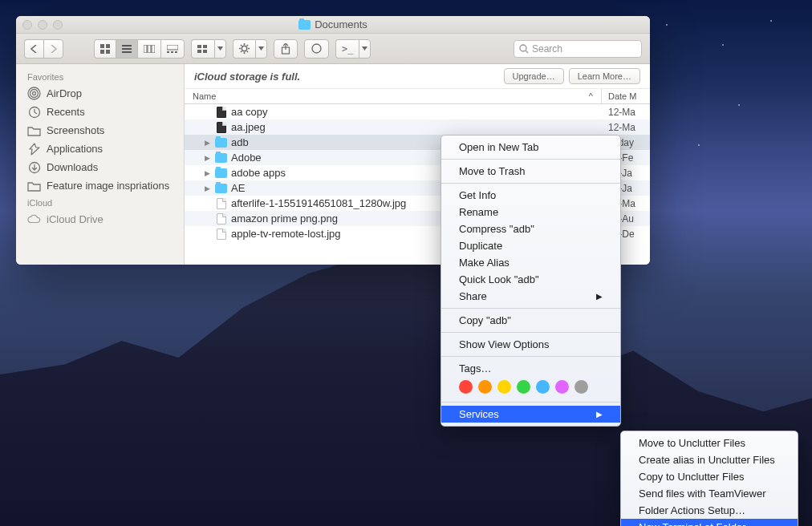  What do you see at coordinates (531, 369) in the screenshot?
I see `menu-item: Tags…` at bounding box center [531, 369].